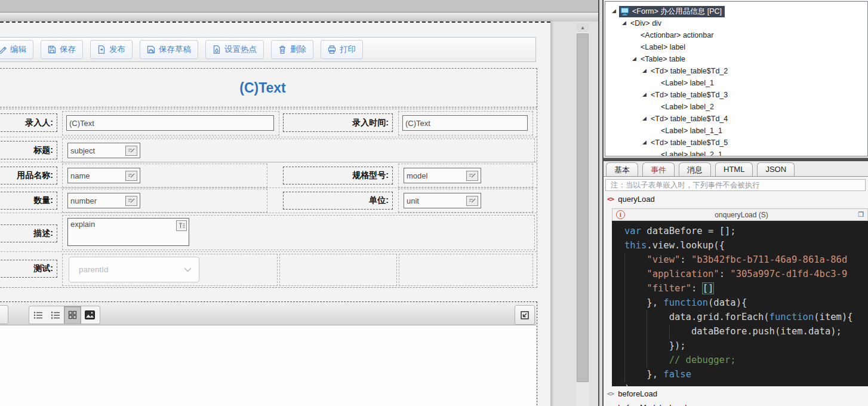  Describe the element at coordinates (134, 270) in the screenshot. I see `test-dropdown: parentId` at that location.